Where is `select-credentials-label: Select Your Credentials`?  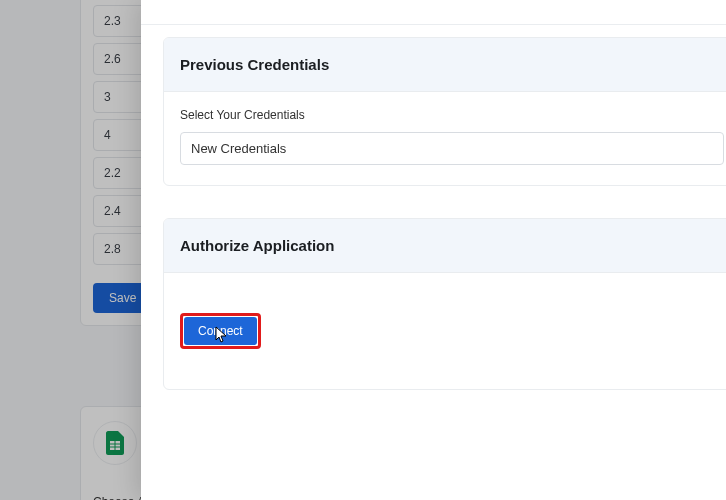 select-credentials-label: Select Your Credentials is located at coordinates (452, 115).